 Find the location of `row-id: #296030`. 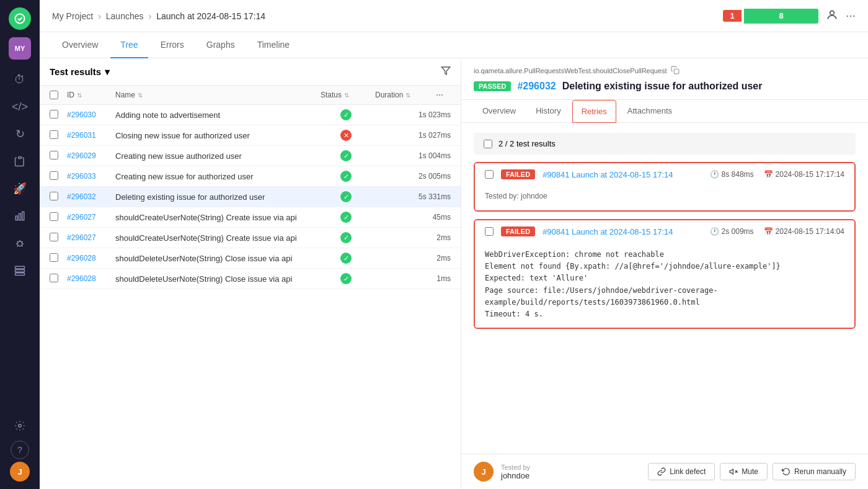

row-id: #296030 is located at coordinates (89, 115).